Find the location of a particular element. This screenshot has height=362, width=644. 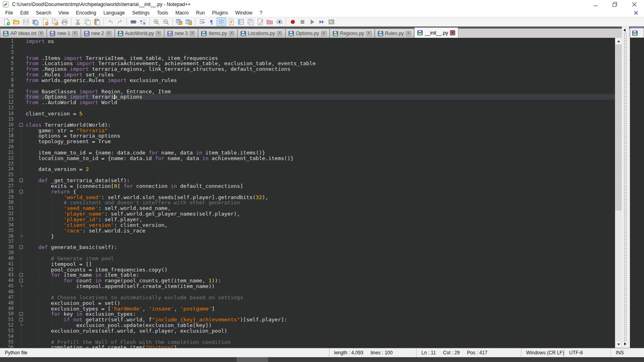

tab-regions-py: Regions.py✕ is located at coordinates (352, 33).